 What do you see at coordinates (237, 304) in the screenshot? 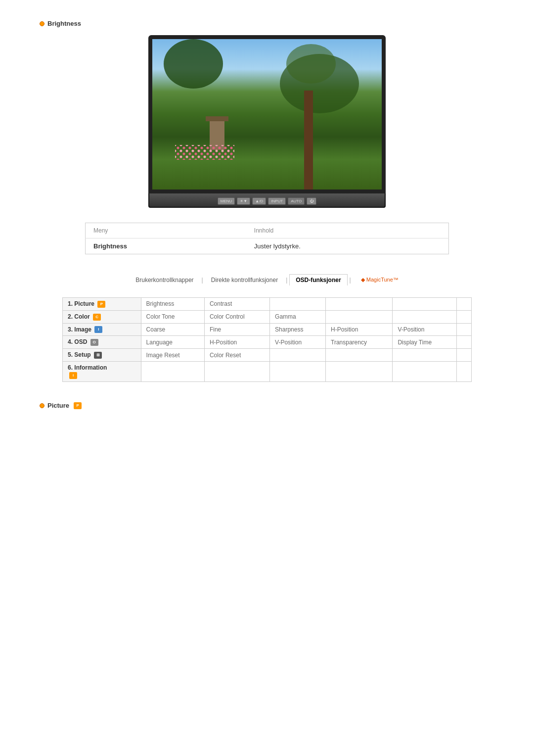
I see `contrast-cell: Contrast` at bounding box center [237, 304].